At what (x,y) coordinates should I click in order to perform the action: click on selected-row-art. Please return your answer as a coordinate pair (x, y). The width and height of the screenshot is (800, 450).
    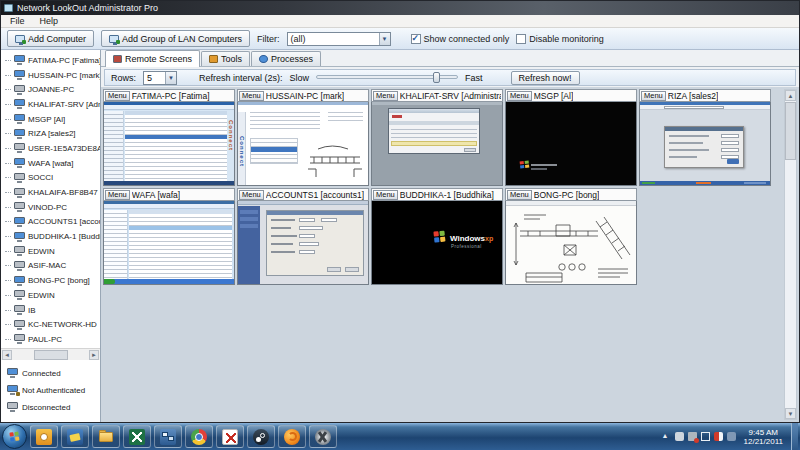
    Looking at the image, I should click on (180, 228).